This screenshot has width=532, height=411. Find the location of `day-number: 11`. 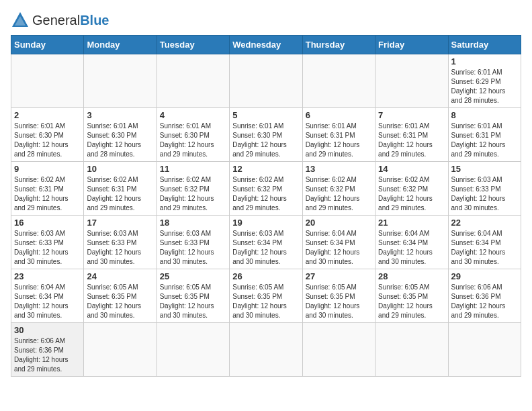

day-number: 11 is located at coordinates (193, 169).